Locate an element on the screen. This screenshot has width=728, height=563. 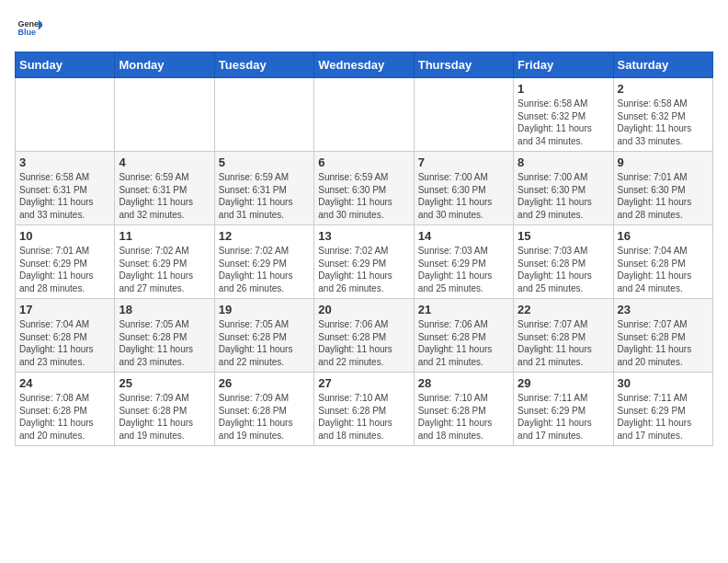
calendar-cell: 29Sunrise: 7:11 AM Sunset: 6:29 PM Dayli… is located at coordinates (563, 409).